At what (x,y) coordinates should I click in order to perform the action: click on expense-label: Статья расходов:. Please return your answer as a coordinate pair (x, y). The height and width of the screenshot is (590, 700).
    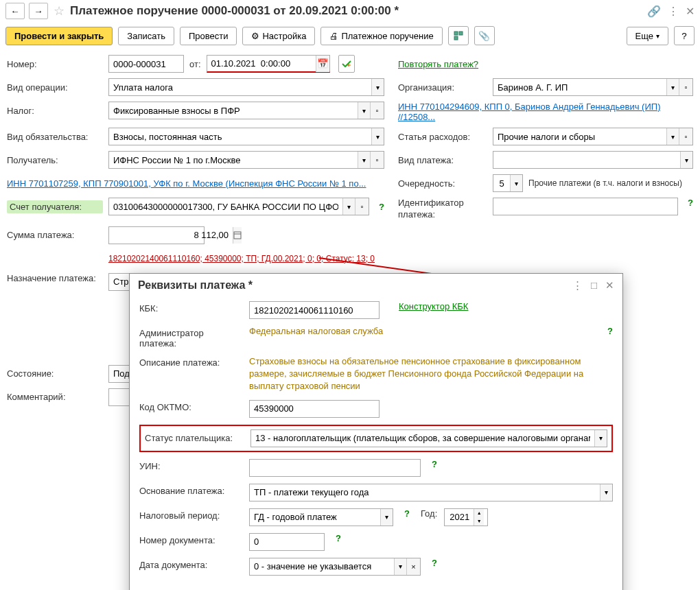
    Looking at the image, I should click on (443, 137).